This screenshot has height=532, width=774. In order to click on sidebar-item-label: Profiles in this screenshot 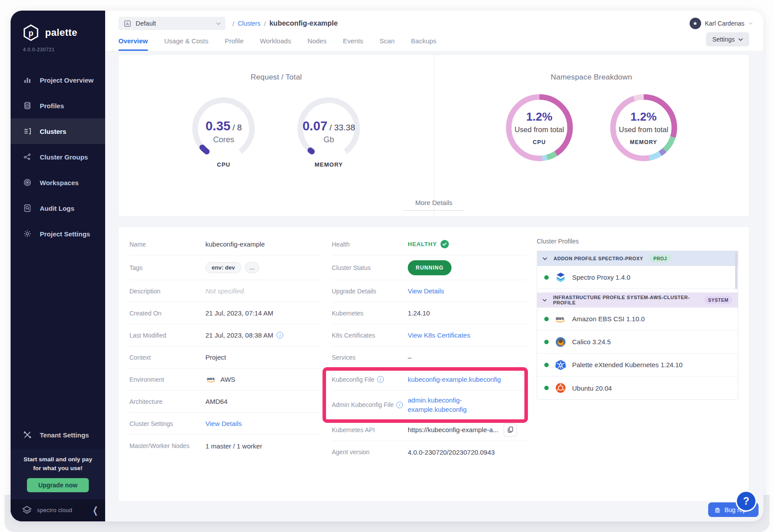, I will do `click(52, 106)`.